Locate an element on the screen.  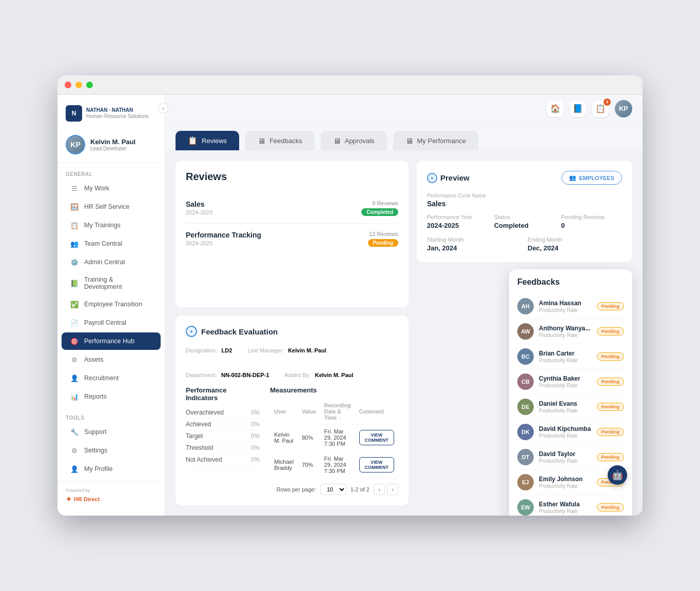
eval-department: Department: NN-002-BN-DEP-1 is located at coordinates (228, 375).